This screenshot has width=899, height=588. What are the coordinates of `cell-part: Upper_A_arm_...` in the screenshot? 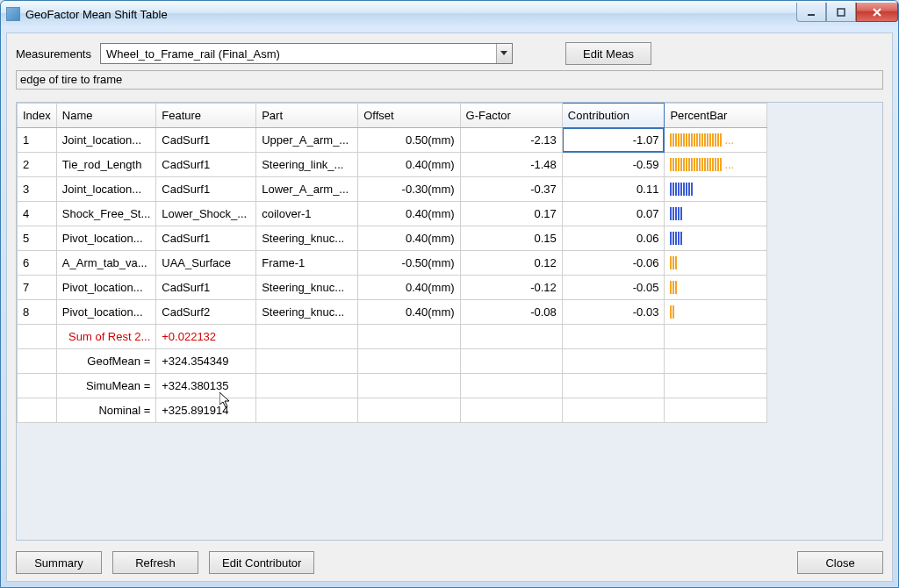 It's located at (307, 140).